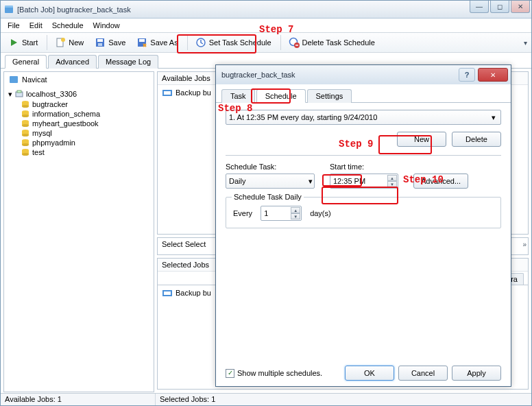 This screenshot has height=406, width=532. What do you see at coordinates (10, 95) in the screenshot?
I see `expand-icon: ▾` at bounding box center [10, 95].